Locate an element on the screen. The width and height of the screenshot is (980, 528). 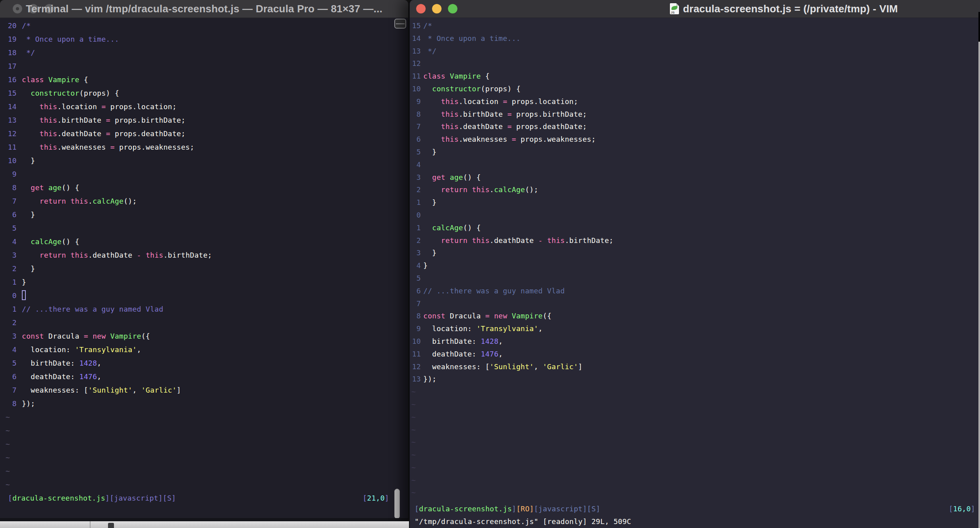
code-line: 9 this.location = props.location; is located at coordinates (696, 102).